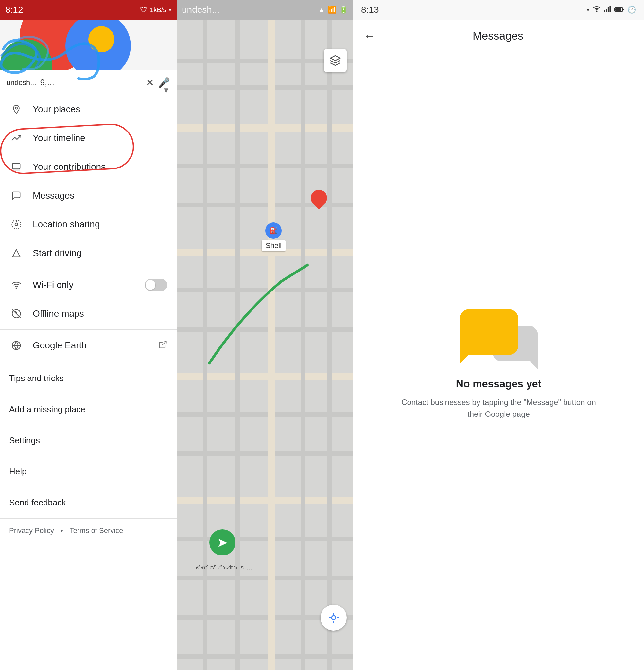 Image resolution: width=644 pixels, height=670 pixels. What do you see at coordinates (319, 198) in the screenshot?
I see `red-map-pin` at bounding box center [319, 198].